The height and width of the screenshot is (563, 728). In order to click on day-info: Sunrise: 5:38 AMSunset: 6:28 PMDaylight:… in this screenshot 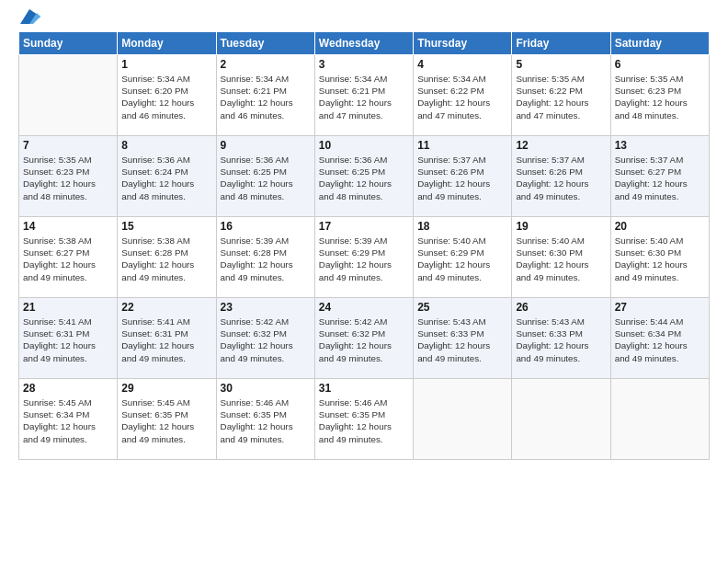, I will do `click(166, 259)`.